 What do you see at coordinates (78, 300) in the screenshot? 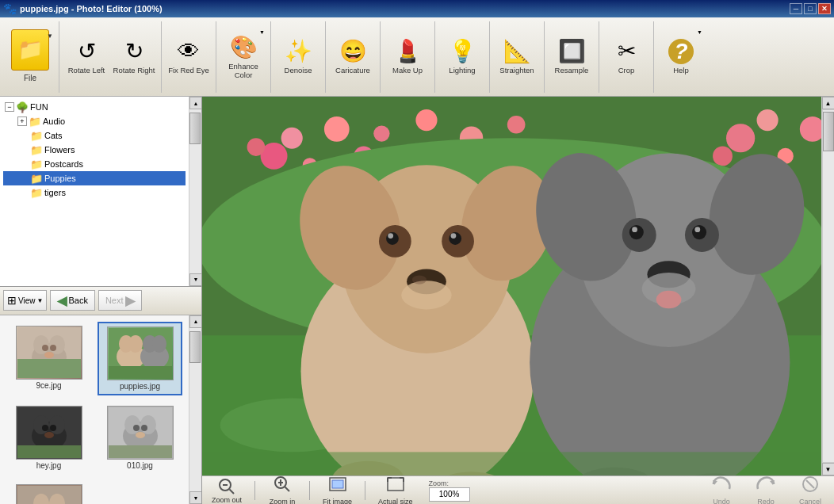
I see `back-label: Back` at bounding box center [78, 300].